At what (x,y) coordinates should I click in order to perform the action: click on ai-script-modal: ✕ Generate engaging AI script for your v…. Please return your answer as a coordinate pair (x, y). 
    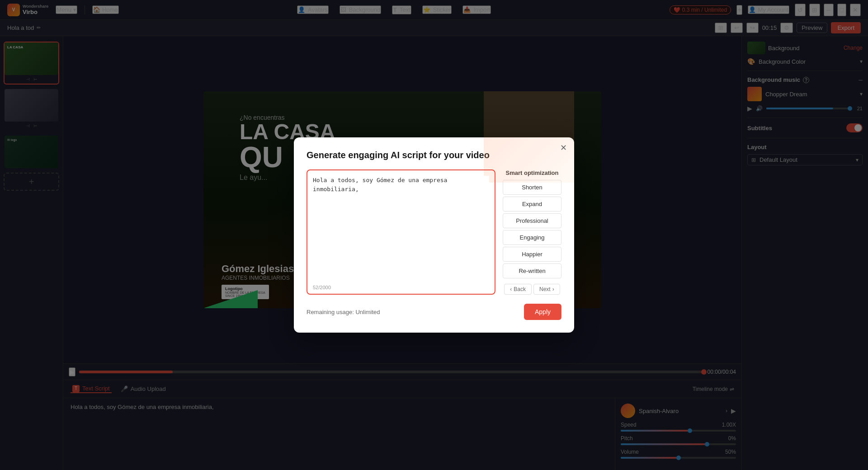
    Looking at the image, I should click on (434, 235).